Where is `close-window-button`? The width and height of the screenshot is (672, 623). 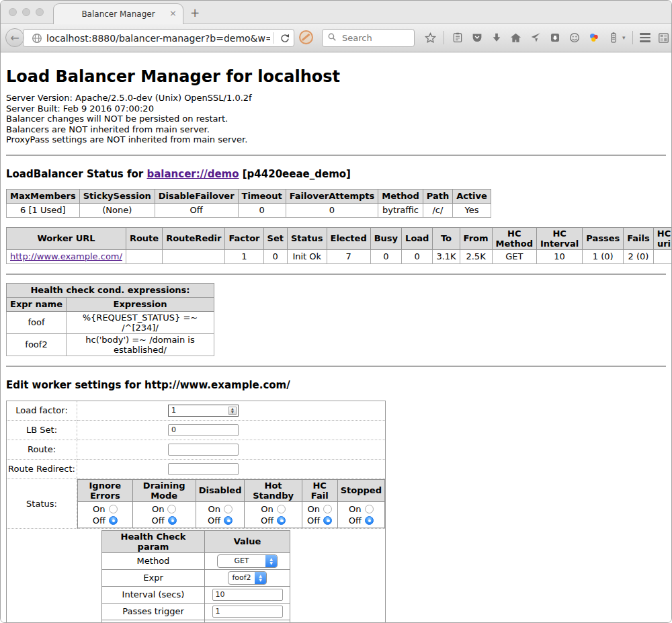 close-window-button is located at coordinates (13, 12).